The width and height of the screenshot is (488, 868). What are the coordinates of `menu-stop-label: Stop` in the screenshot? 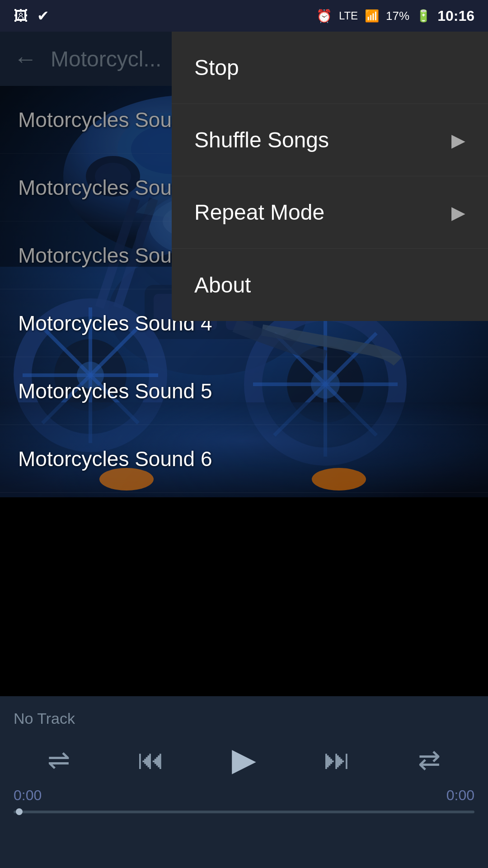 It's located at (217, 68).